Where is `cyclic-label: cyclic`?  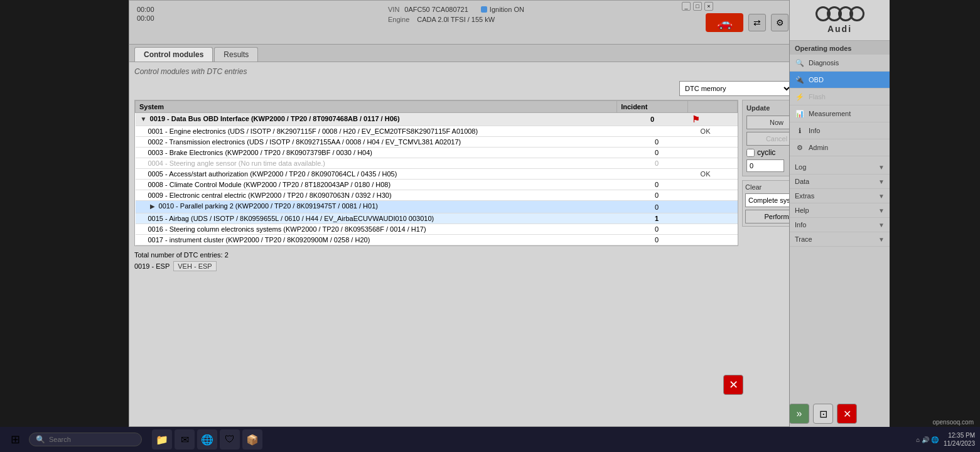 cyclic-label: cyclic is located at coordinates (766, 153).